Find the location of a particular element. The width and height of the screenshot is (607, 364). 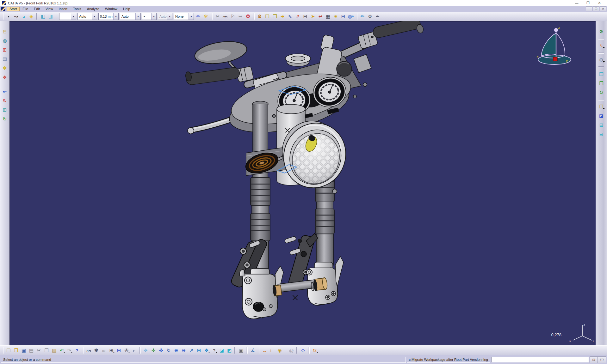

wizard-icon: ✻ is located at coordinates (206, 16).